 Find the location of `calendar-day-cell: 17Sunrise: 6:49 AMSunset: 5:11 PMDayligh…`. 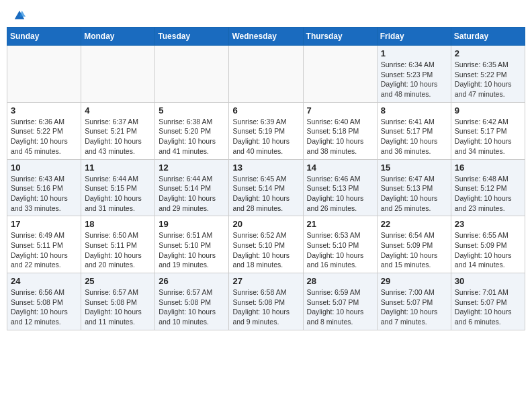

calendar-day-cell: 17Sunrise: 6:49 AMSunset: 5:11 PMDayligh… is located at coordinates (44, 244).